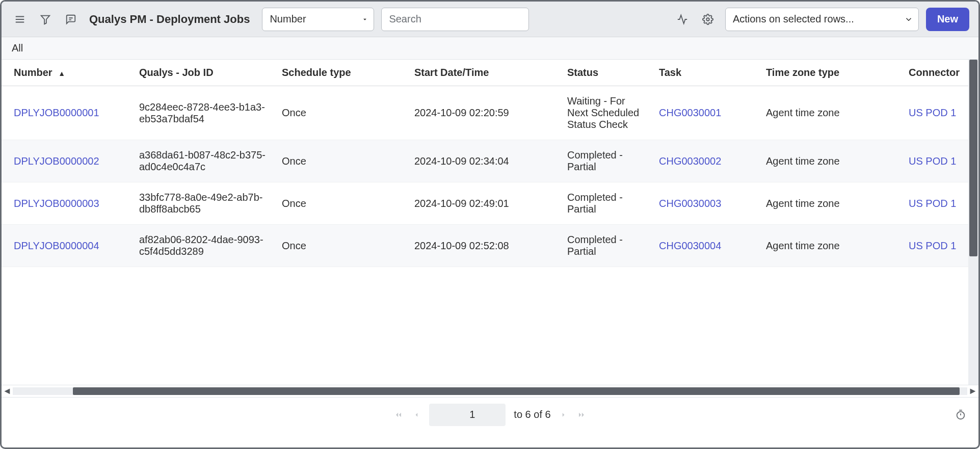 The image size is (980, 449). Describe the element at coordinates (71, 19) in the screenshot. I see `comment-button` at that location.